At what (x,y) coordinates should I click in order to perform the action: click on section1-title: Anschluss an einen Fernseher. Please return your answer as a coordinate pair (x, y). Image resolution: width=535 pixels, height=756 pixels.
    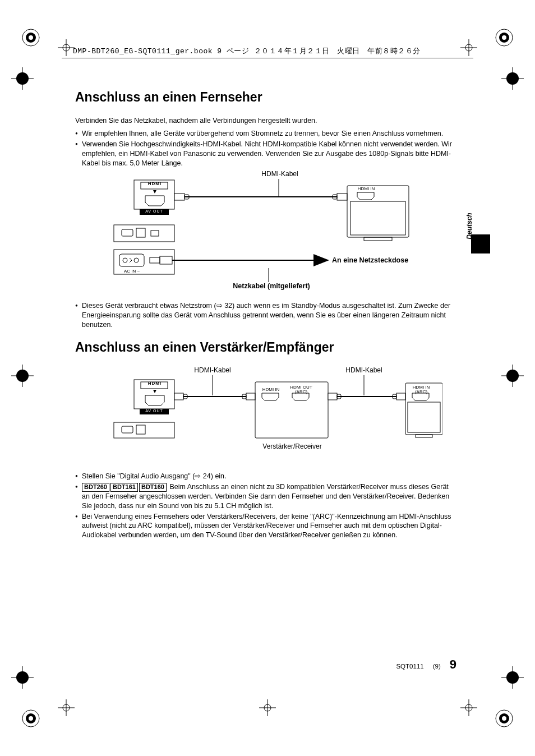
    Looking at the image, I should click on (266, 98).